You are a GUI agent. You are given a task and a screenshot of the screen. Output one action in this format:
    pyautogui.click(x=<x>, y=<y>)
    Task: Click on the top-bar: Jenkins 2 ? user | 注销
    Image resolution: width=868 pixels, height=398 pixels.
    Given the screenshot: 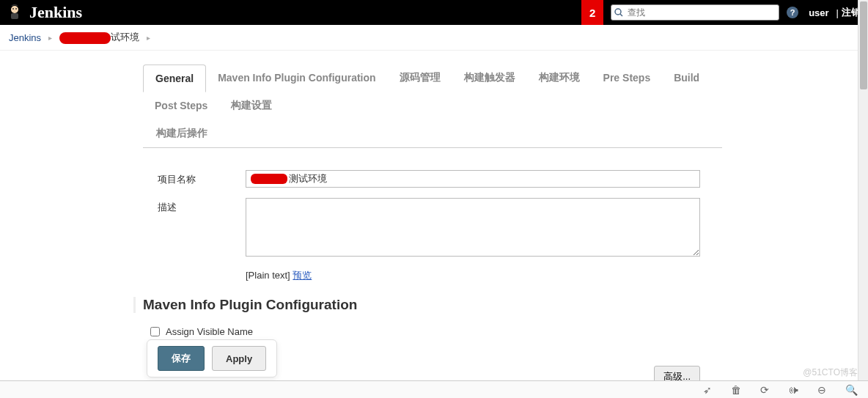 What is the action you would take?
    pyautogui.click(x=434, y=12)
    